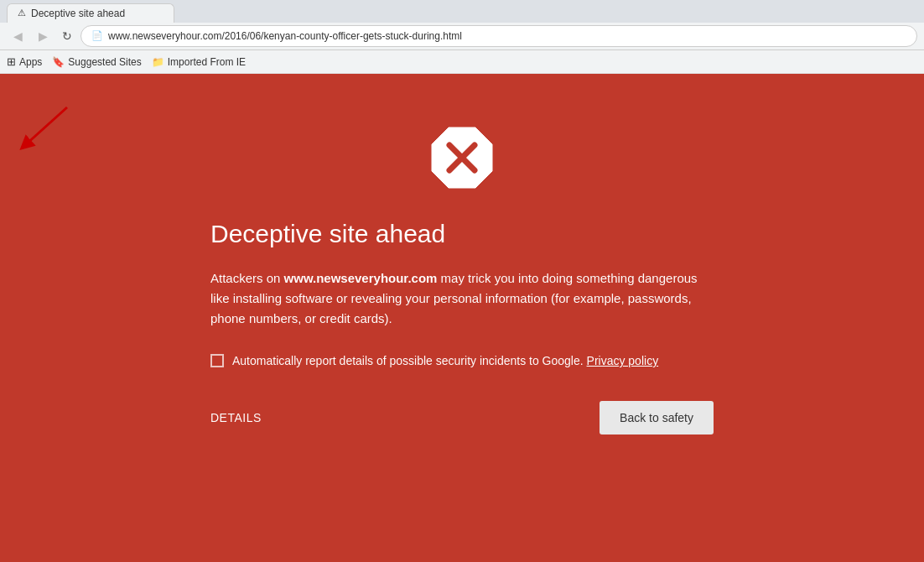 The width and height of the screenshot is (924, 562). Describe the element at coordinates (78, 13) in the screenshot. I see `tab-title: Deceptive site ahead` at that location.